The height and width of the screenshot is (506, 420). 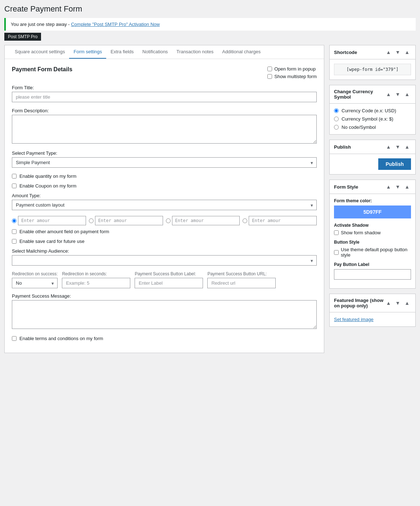 I want to click on currency-symbol-label: Currency Symbol (e.x: $), so click(x=372, y=119).